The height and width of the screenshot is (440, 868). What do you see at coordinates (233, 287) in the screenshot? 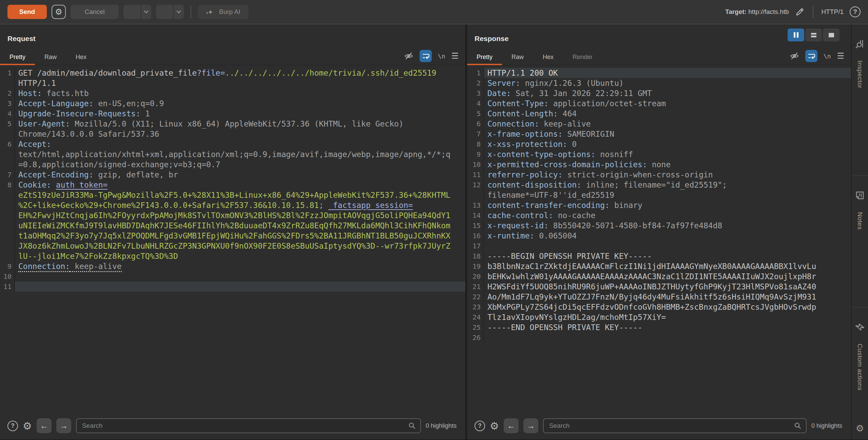
I see `editor-line: 11` at bounding box center [233, 287].